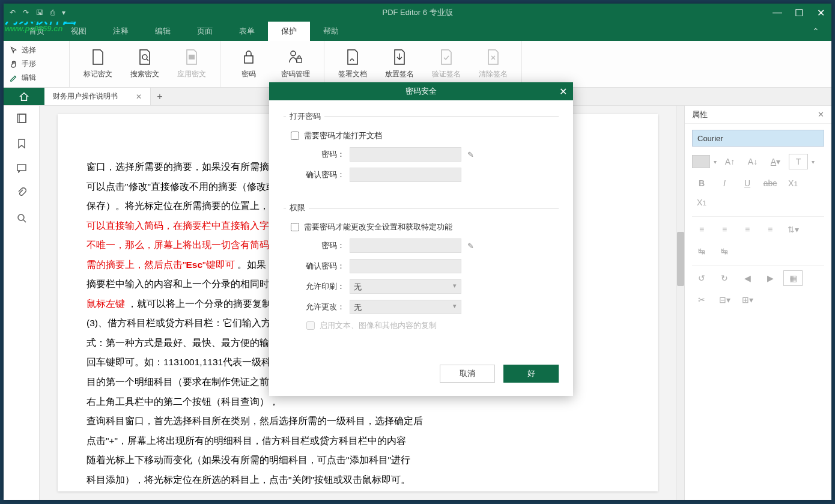  What do you see at coordinates (343, 136) in the screenshot?
I see `require-open-password-label: 需要密码才能打开文档` at bounding box center [343, 136].